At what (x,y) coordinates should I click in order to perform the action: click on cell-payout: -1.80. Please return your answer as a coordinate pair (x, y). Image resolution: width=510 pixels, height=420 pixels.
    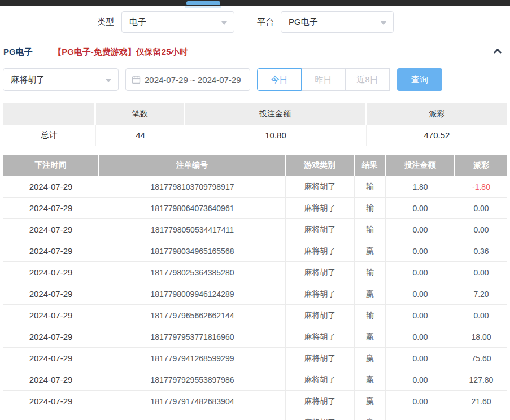
    Looking at the image, I should click on (481, 187).